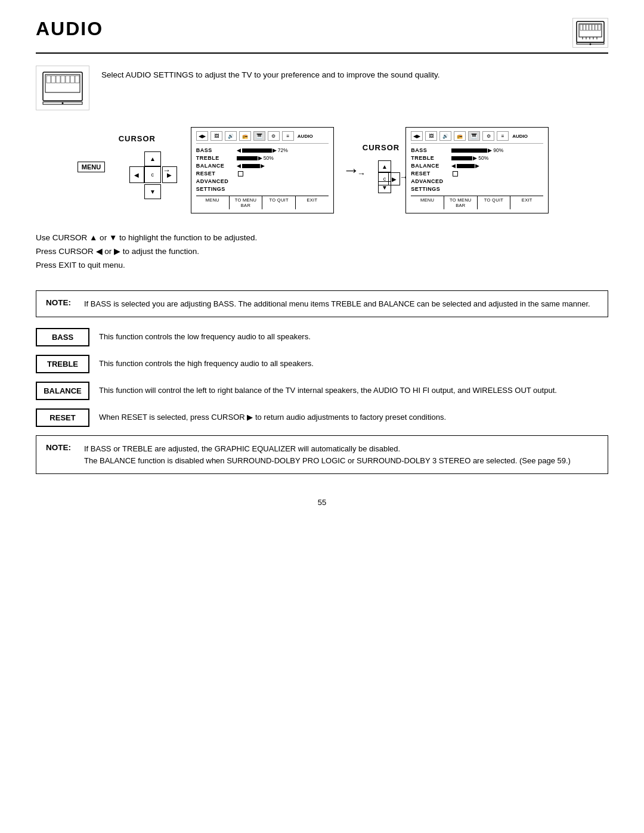 The height and width of the screenshot is (833, 644). Describe the element at coordinates (322, 391) in the screenshot. I see `feature-row-balance: BALANCE This function will control the l…` at that location.